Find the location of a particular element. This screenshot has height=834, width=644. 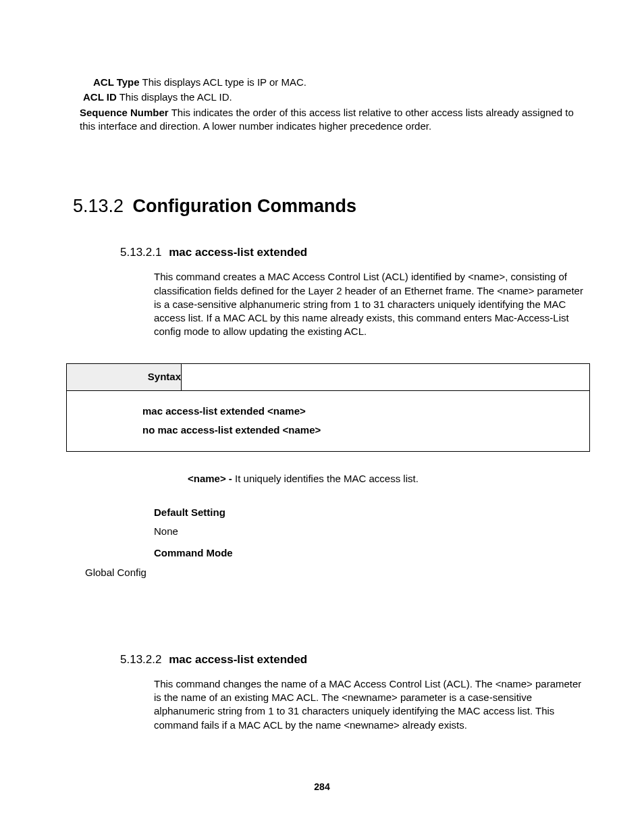

parameter-block: <name> - It uniquely identifies the MAC … is located at coordinates (389, 479).